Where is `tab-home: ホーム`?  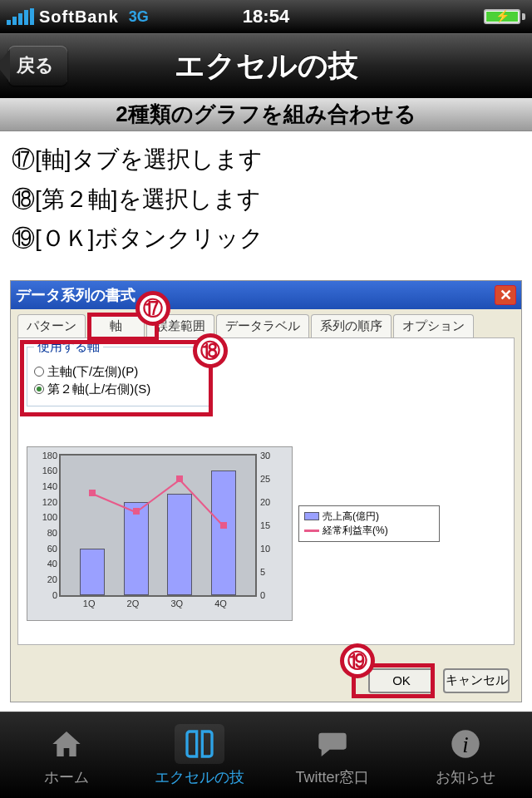
tab-home: ホーム is located at coordinates (66, 755).